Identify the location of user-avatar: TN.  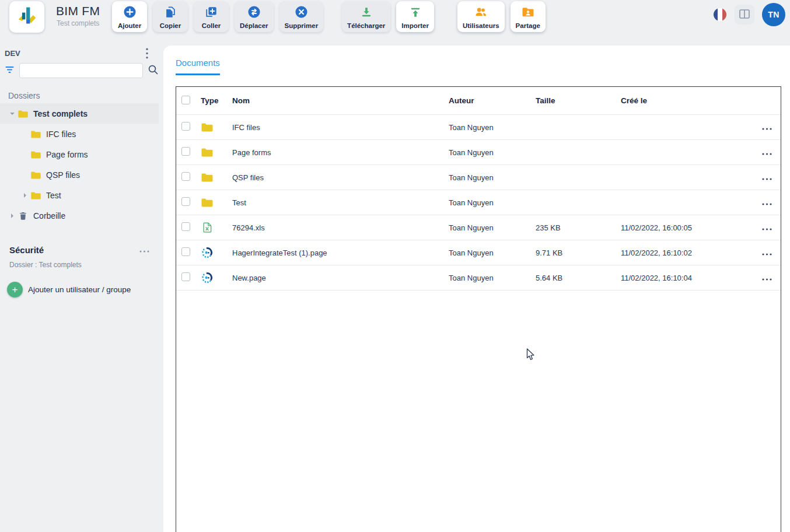
(774, 15).